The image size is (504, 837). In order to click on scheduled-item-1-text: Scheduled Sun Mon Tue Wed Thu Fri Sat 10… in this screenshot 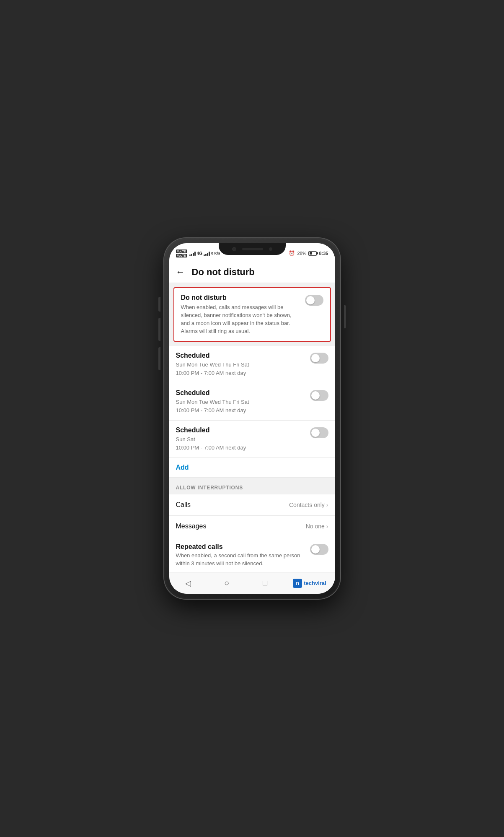, I will do `click(213, 364)`.